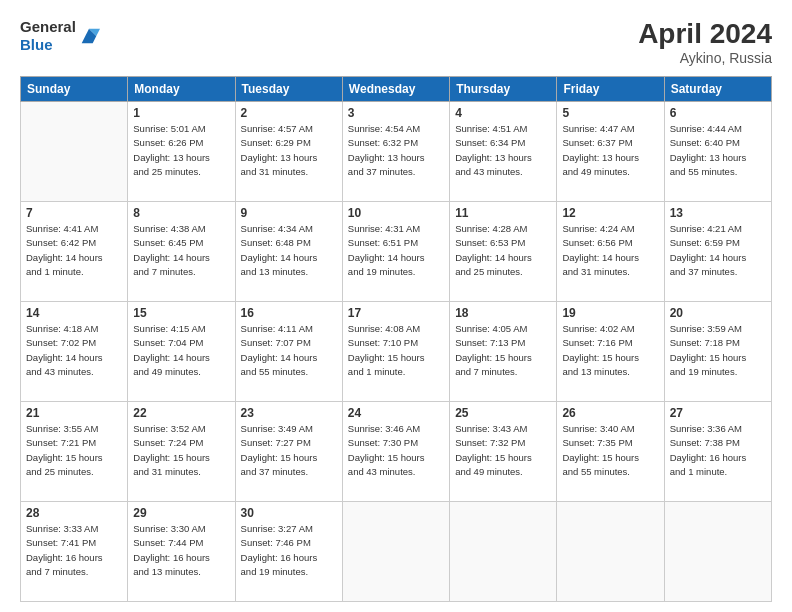  I want to click on day-info-line: Sunset: 6:34 PM, so click(503, 143).